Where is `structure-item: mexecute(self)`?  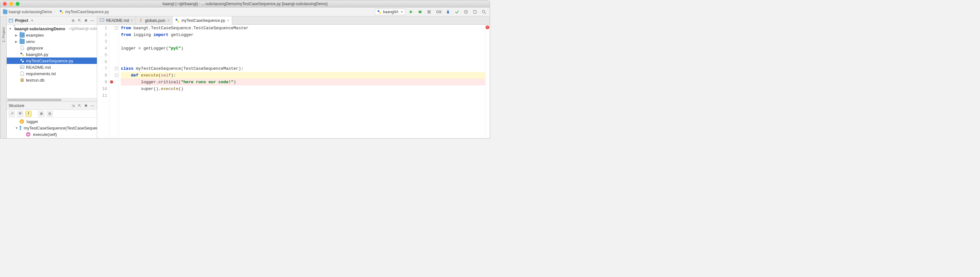 structure-item: mexecute(self) is located at coordinates (52, 134).